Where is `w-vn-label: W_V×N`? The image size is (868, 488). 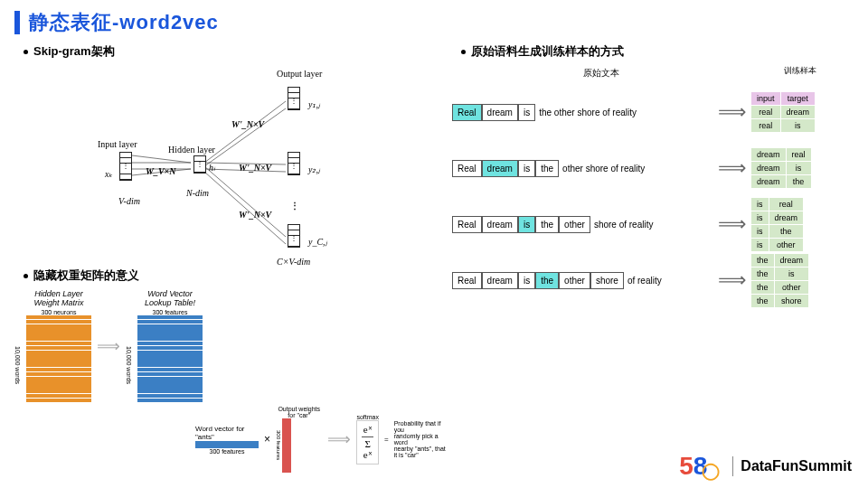 w-vn-label: W_V×N is located at coordinates (161, 172).